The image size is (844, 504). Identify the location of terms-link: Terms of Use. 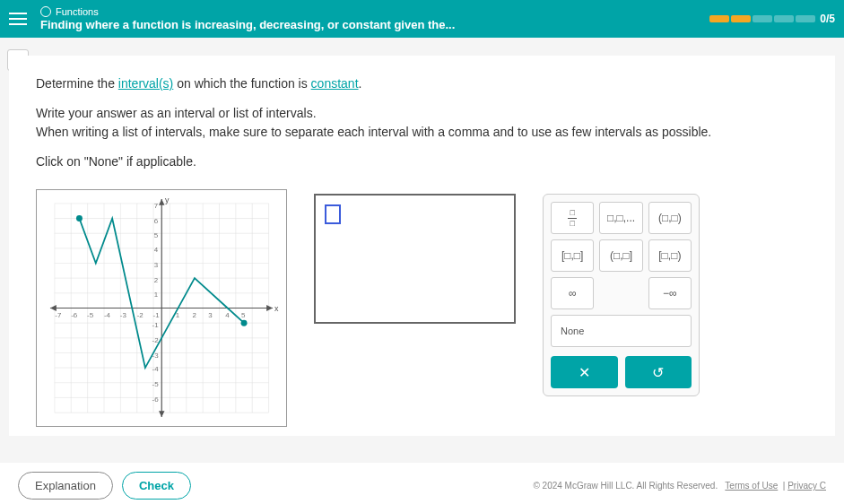
(752, 486).